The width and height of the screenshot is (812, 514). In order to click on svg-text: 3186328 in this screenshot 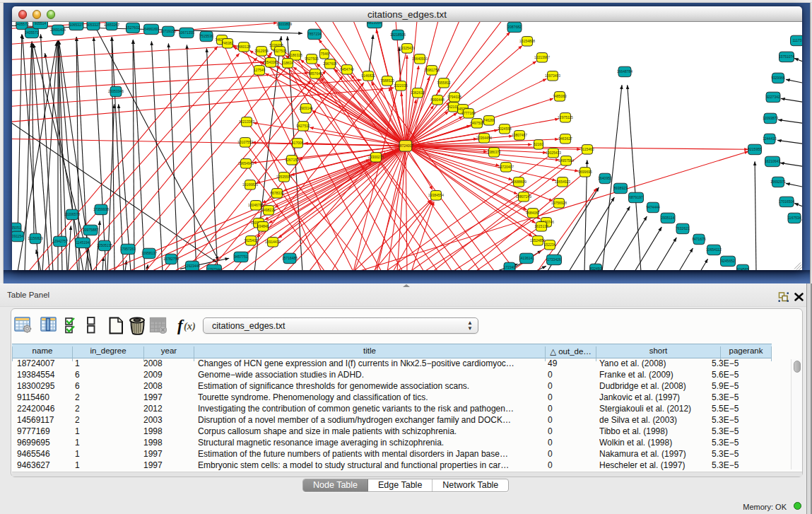, I will do `click(295, 55)`.